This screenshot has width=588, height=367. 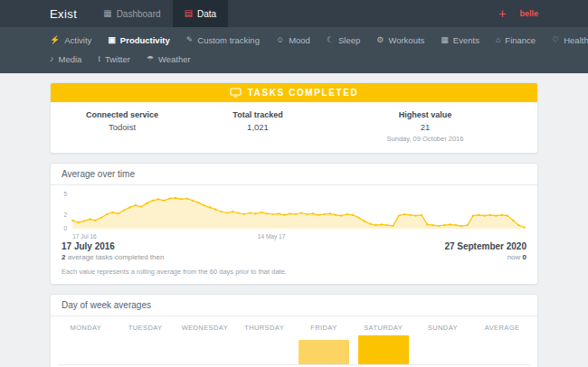 What do you see at coordinates (188, 14) in the screenshot?
I see `data-chart-icon: ▤` at bounding box center [188, 14].